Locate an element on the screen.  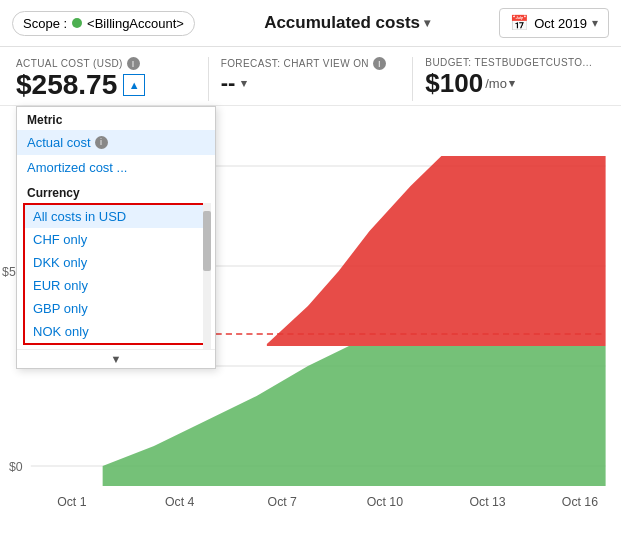
currency-scroll-container: All costs in USD CHF only DKK only EUR o… is located at coordinates (116, 276).